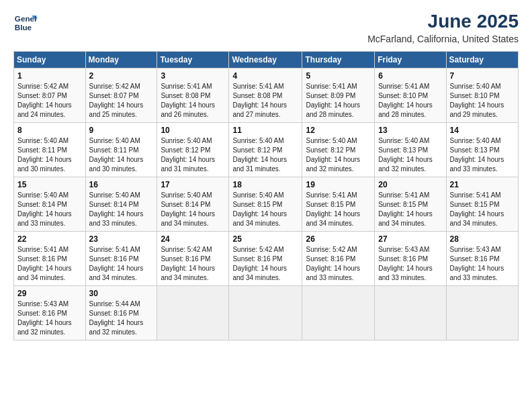  Describe the element at coordinates (266, 150) in the screenshot. I see `week-row-2: 8 Sunrise: 5:40 AMSunset: 8:11 PMDayligh…` at that location.